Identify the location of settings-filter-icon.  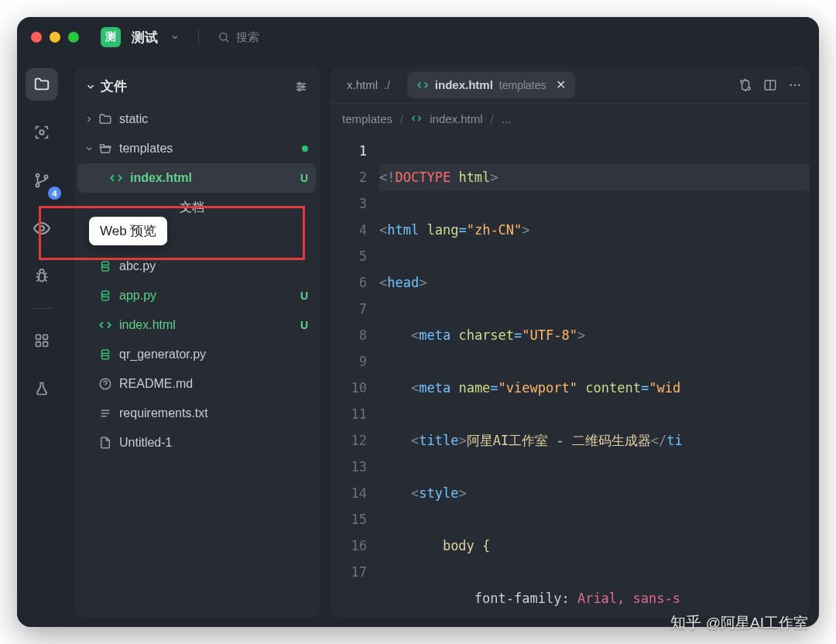
(301, 87).